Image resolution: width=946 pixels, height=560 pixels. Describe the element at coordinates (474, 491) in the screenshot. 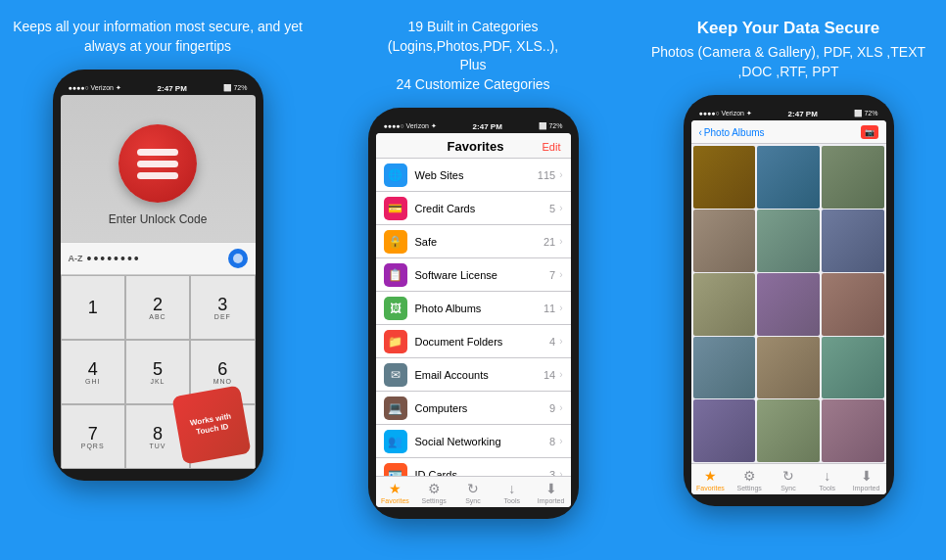

I see `tab-bar-2: ★ Favorites ⚙ Settings ↻ Sync ↓ Tools` at that location.